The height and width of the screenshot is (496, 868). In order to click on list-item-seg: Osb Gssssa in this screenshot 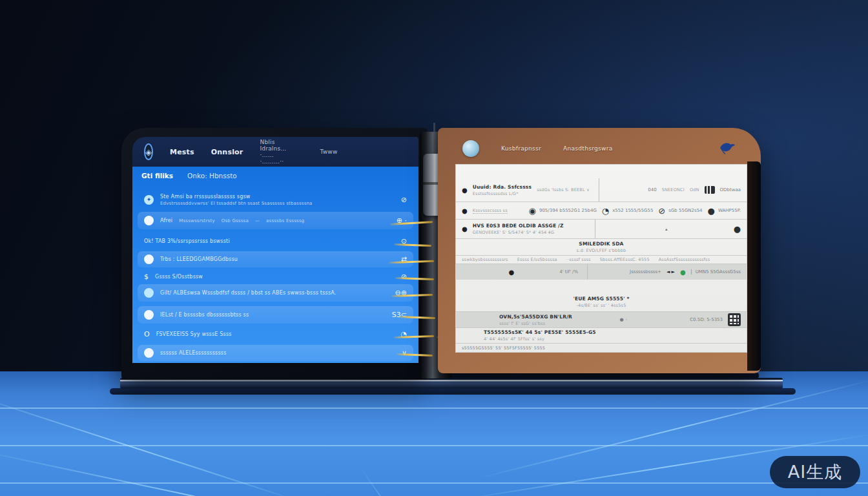, I will do `click(235, 221)`.